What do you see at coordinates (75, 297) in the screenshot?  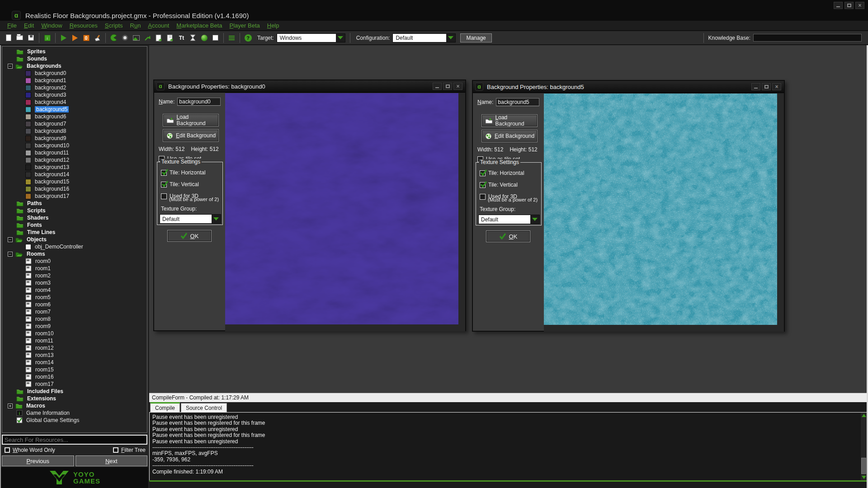 I see `tree-item-room5: room5` at bounding box center [75, 297].